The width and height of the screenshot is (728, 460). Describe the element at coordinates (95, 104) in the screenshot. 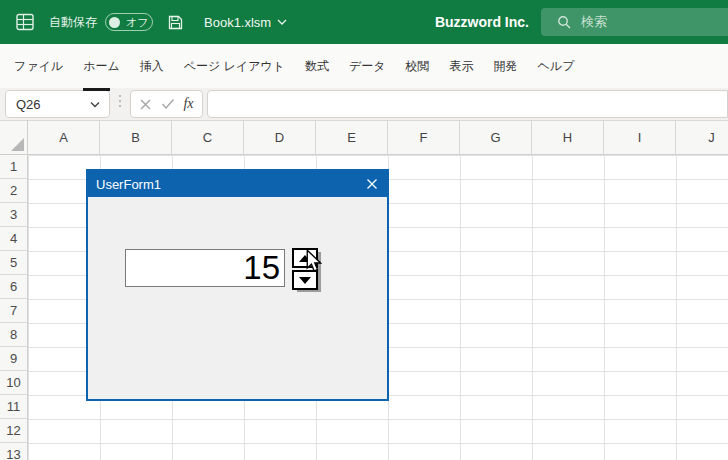

I see `name-box-chevron-down-icon` at that location.